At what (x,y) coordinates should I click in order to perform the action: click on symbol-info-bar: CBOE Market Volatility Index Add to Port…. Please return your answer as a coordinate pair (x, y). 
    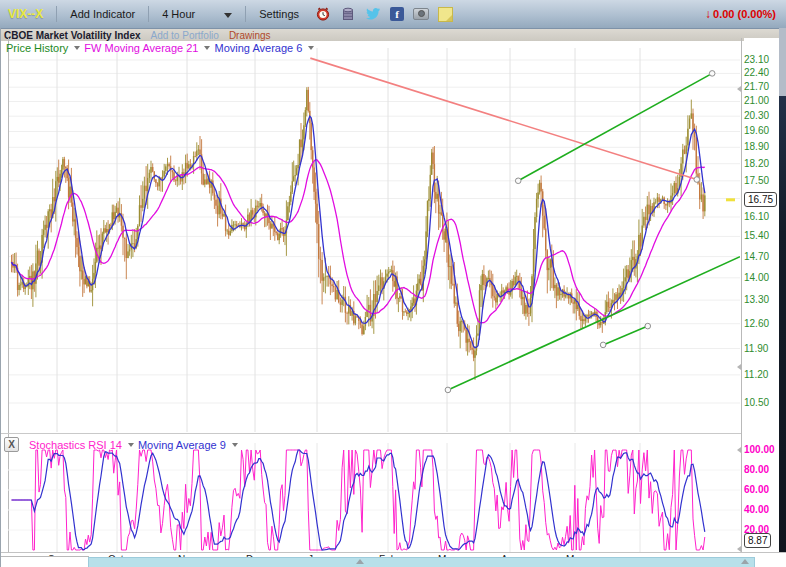
    Looking at the image, I should click on (393, 35).